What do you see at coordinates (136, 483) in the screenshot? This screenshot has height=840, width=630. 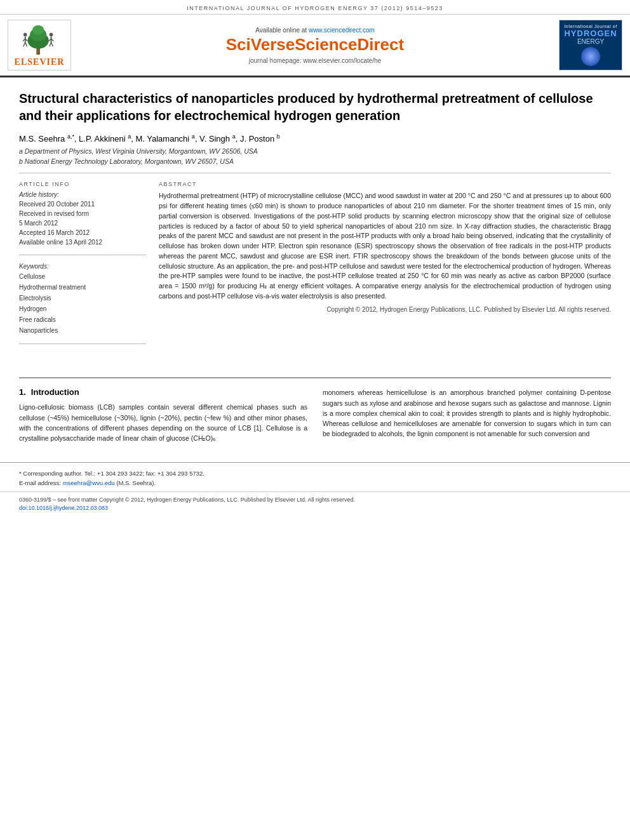 I see `email-suffix: (M.S. Seehra).` at bounding box center [136, 483].